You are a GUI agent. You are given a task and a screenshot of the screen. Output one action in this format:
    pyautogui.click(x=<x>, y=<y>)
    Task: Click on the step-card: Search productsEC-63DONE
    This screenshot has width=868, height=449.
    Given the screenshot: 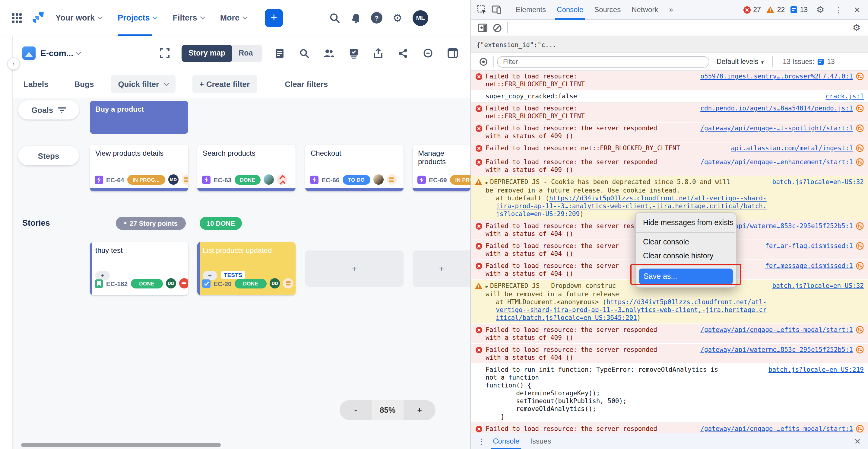 What is the action you would take?
    pyautogui.click(x=246, y=168)
    